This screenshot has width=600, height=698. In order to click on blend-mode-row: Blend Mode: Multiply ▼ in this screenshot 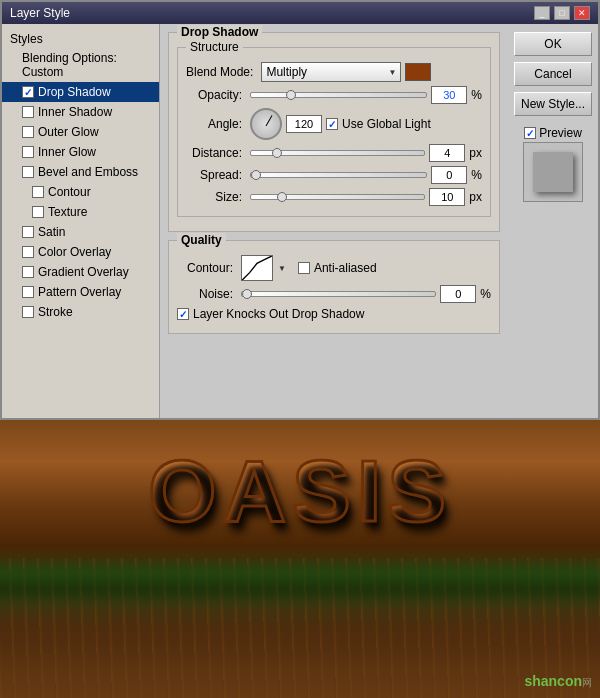, I will do `click(334, 72)`.